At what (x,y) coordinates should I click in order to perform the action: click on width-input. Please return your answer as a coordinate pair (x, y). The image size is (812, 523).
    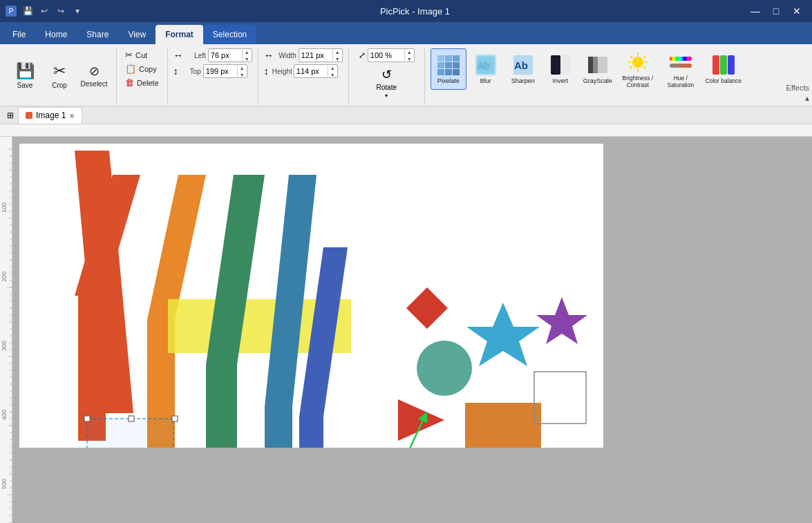
    Looking at the image, I should click on (316, 55).